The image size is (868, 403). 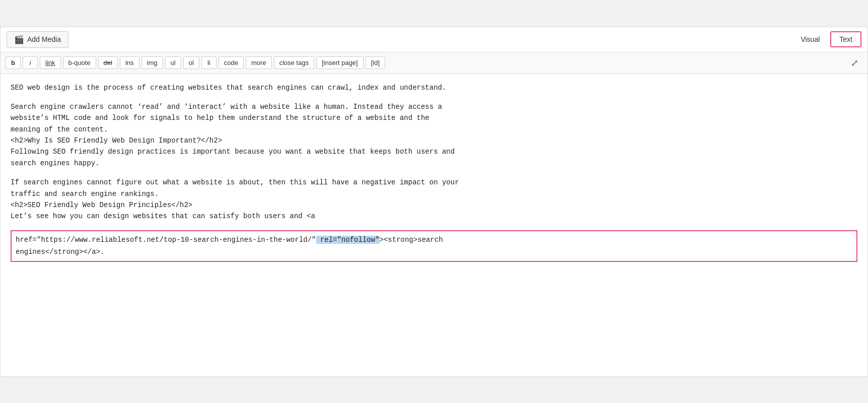 I want to click on add-media-label: Add Media, so click(x=44, y=39).